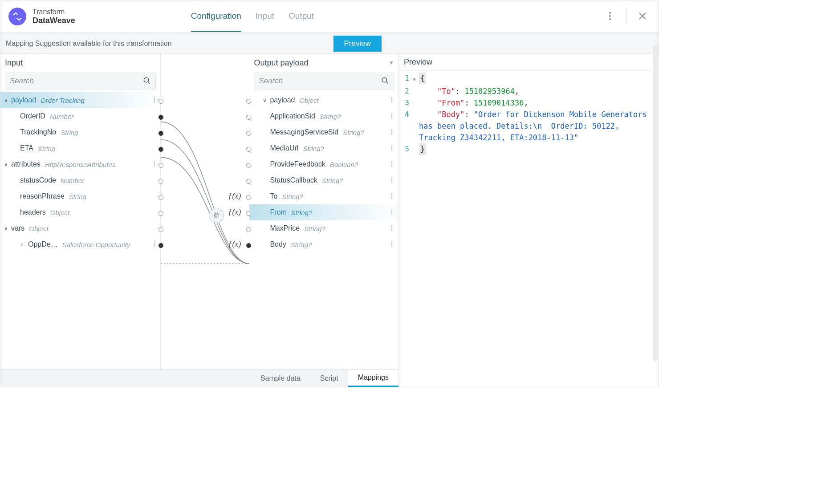 This screenshot has height=504, width=813. Describe the element at coordinates (324, 164) in the screenshot. I see `output-row-providefeedback: ProvideFeedbackBoolean?` at that location.